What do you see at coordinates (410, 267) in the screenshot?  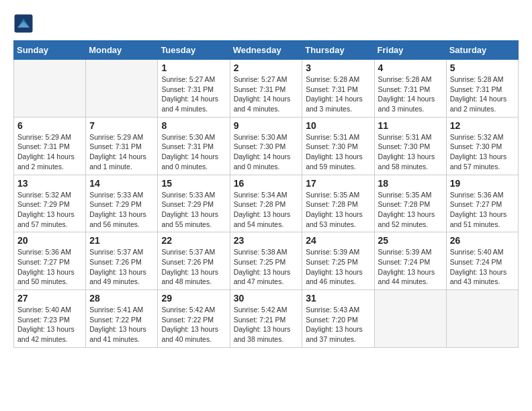 I see `day-info: Sunrise: 5:39 AM Sunset: 7:24 PM Dayligh…` at bounding box center [410, 267].